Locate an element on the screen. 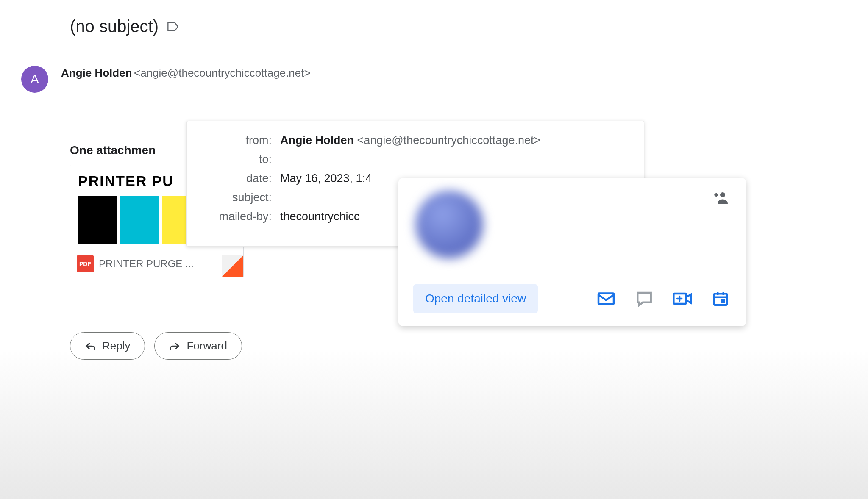  label-tag-icon is located at coordinates (173, 27).